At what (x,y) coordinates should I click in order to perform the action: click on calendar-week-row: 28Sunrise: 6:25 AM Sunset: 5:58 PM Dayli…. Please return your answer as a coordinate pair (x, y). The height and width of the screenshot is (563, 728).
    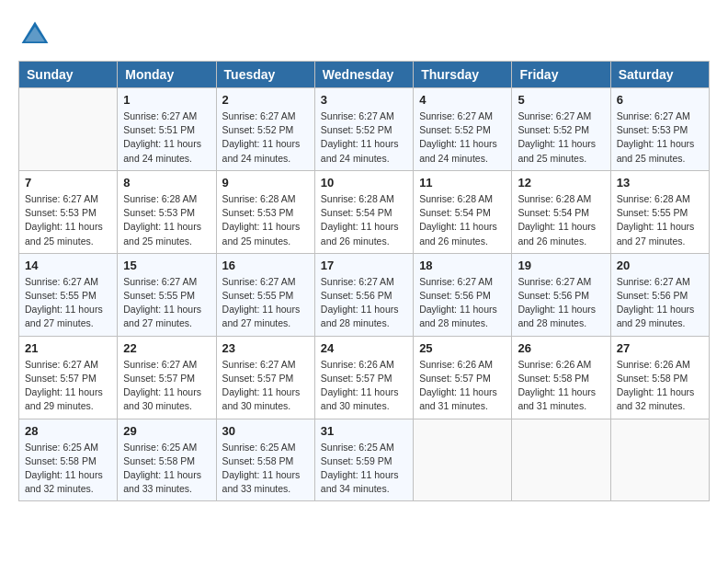
    Looking at the image, I should click on (364, 460).